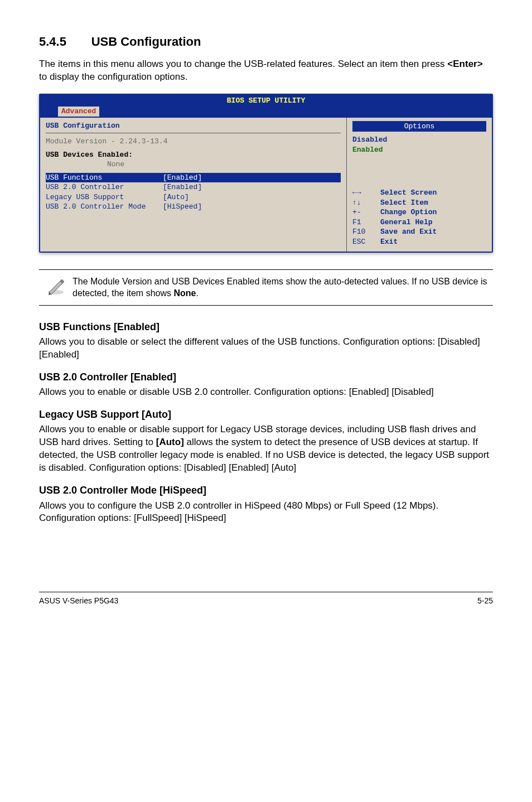 This screenshot has width=532, height=802. Describe the element at coordinates (176, 197) in the screenshot. I see `bios-row-value: [Auto]` at that location.